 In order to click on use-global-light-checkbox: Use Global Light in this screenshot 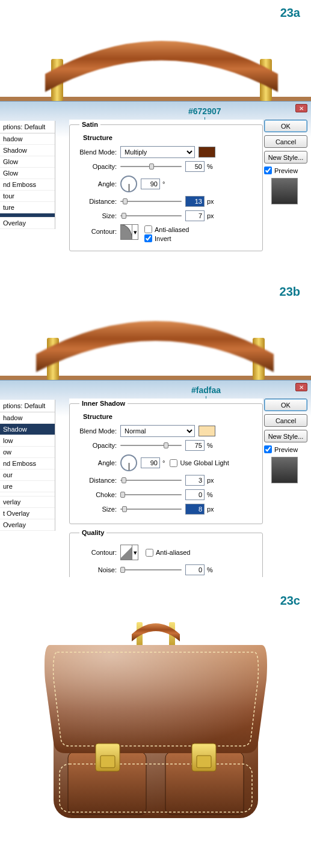, I will do `click(199, 463)`.